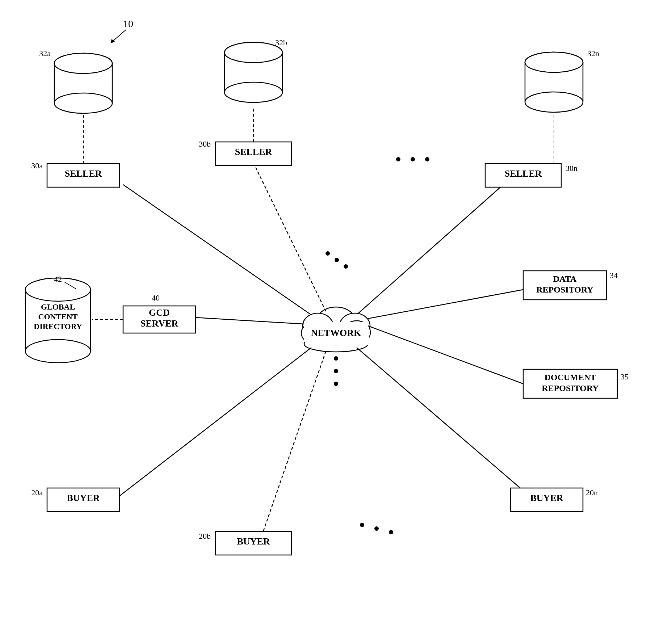  Describe the element at coordinates (37, 166) in the screenshot. I see `seller-a-ref: 30a` at that location.